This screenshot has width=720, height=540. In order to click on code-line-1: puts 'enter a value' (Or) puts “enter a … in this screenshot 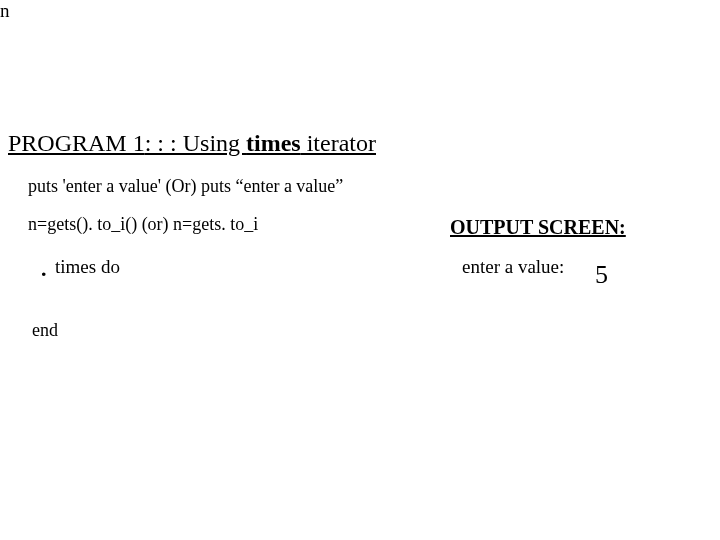, I will do `click(186, 186)`.